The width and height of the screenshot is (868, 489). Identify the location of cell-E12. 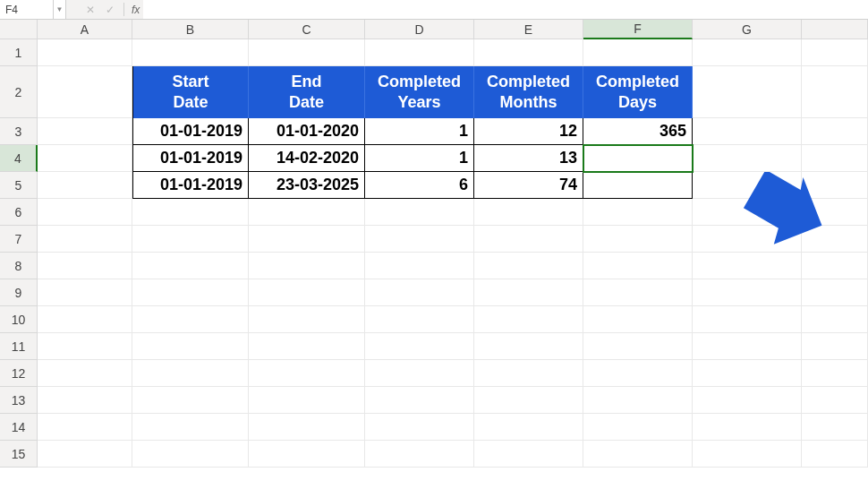
(529, 373).